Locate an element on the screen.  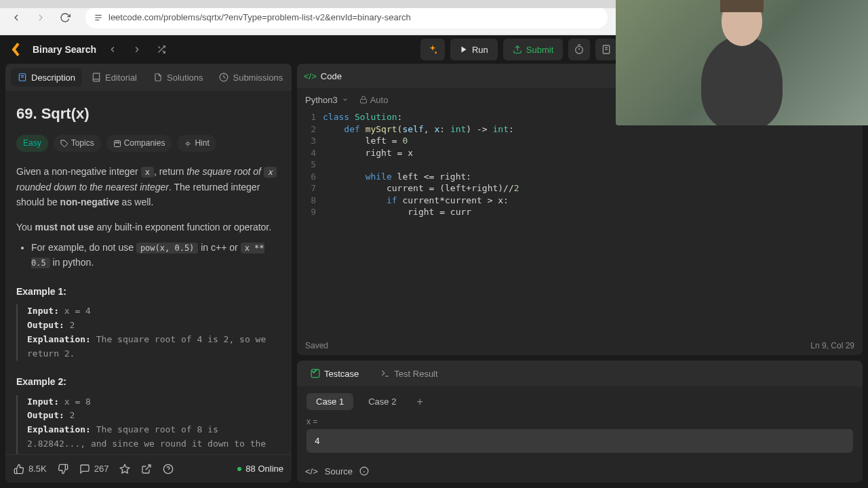
source-label: Source is located at coordinates (339, 472).